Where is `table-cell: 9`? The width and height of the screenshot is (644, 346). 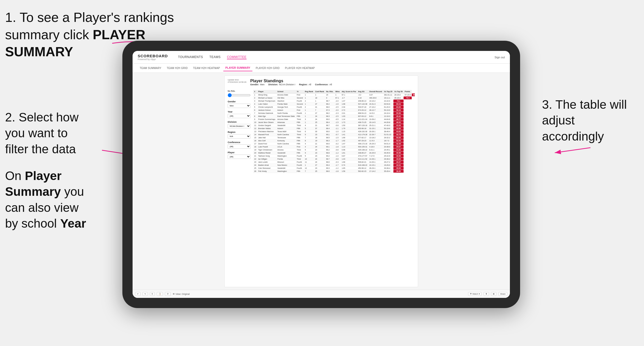 table-cell: 9 is located at coordinates (309, 135).